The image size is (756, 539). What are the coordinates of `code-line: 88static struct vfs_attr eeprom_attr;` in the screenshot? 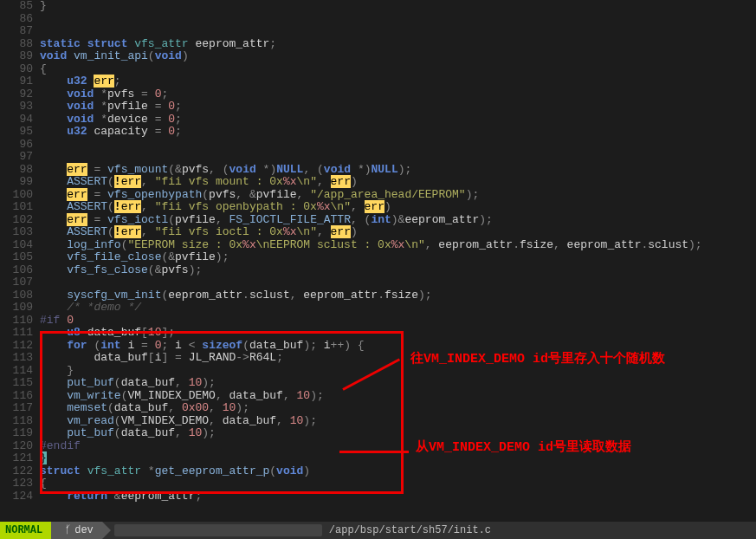 It's located at (378, 45).